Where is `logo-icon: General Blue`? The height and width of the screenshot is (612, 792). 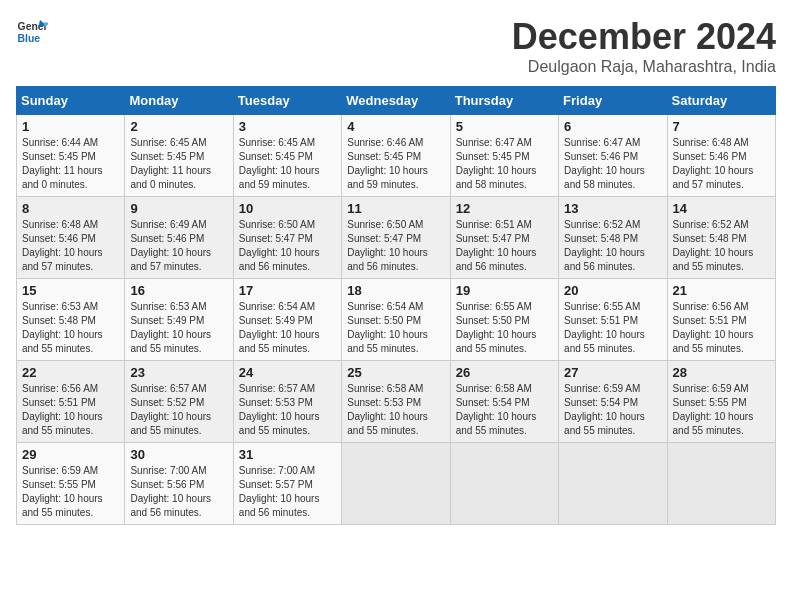
logo-icon: General Blue is located at coordinates (32, 32).